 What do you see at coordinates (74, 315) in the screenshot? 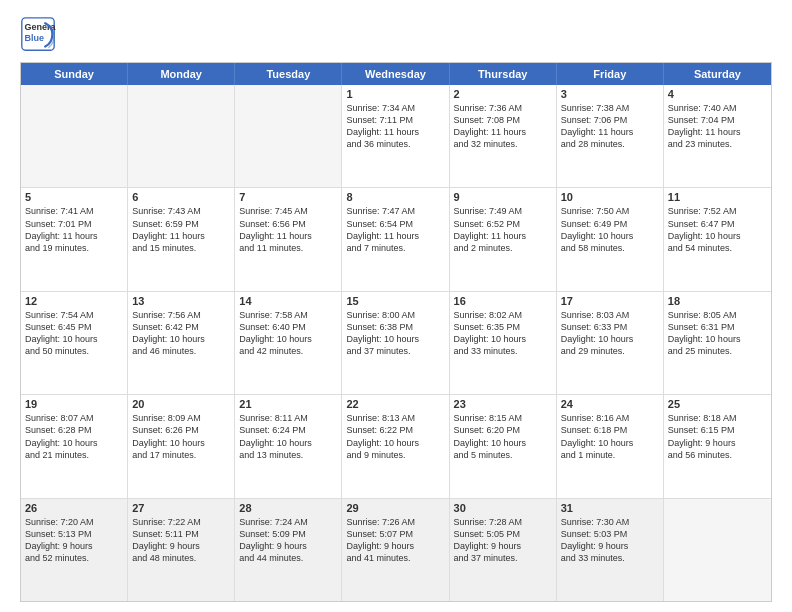
I see `cell-line: Sunrise: 7:54 AM` at bounding box center [74, 315].